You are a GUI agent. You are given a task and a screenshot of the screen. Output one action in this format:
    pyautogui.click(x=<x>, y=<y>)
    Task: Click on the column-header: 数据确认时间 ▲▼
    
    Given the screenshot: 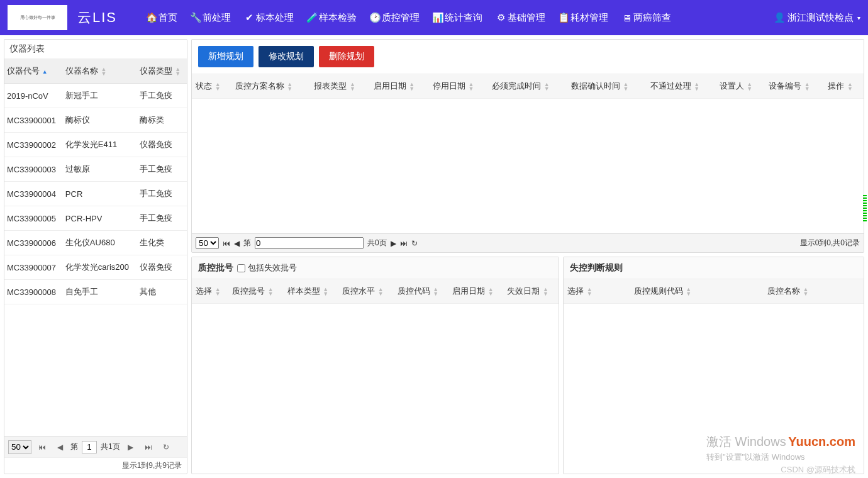 What is the action you would take?
    pyautogui.click(x=607, y=87)
    